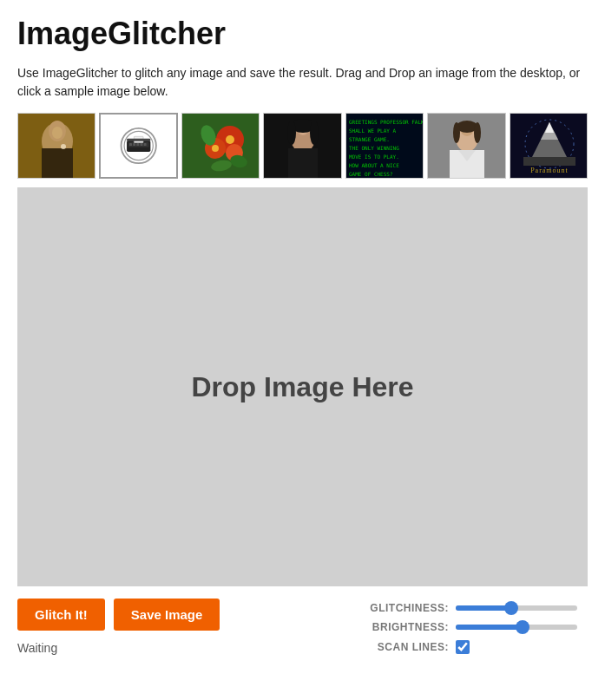 This screenshot has width=605, height=700. I want to click on sample-thumb-5: GREETINGS PROFESSOR FALKEN SHALL WE PLAY…, so click(385, 146).